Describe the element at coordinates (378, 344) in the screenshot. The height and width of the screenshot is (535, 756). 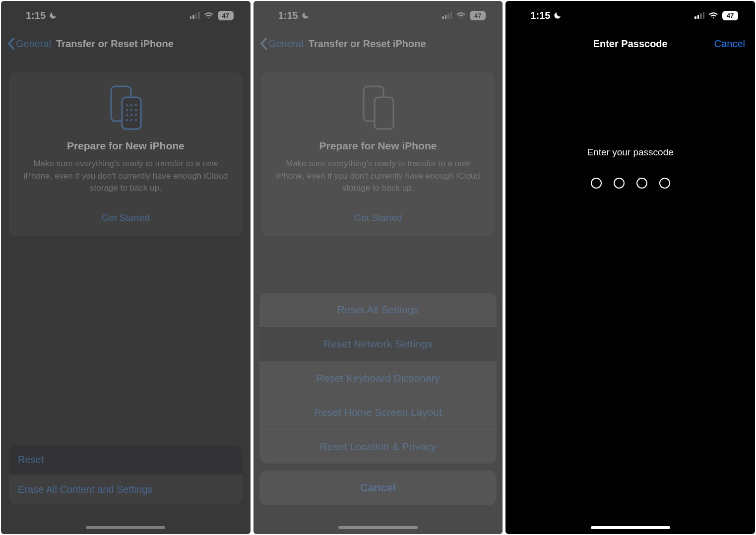
I see `reset-network-settings-button: Reset Network Settings` at that location.